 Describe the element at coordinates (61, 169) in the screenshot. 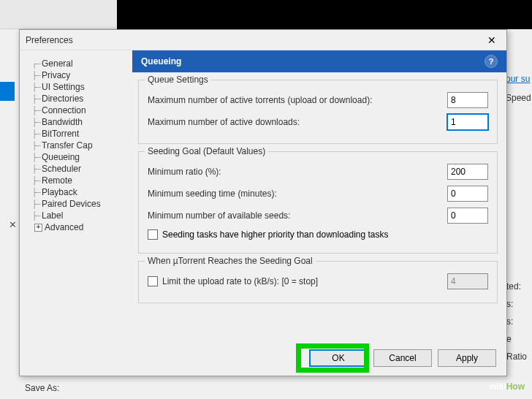

I see `tree-label: Scheduler` at that location.